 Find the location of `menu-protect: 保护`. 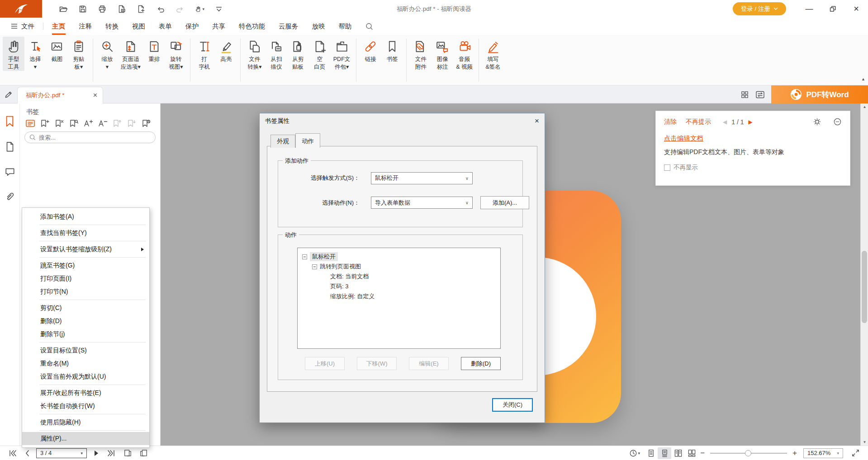

menu-protect: 保护 is located at coordinates (192, 26).